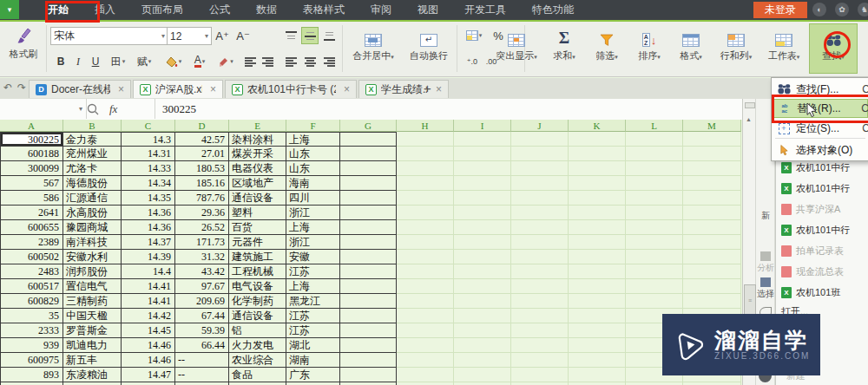 This screenshot has height=385, width=868. What do you see at coordinates (313, 184) in the screenshot?
I see `cell: 海南` at bounding box center [313, 184].